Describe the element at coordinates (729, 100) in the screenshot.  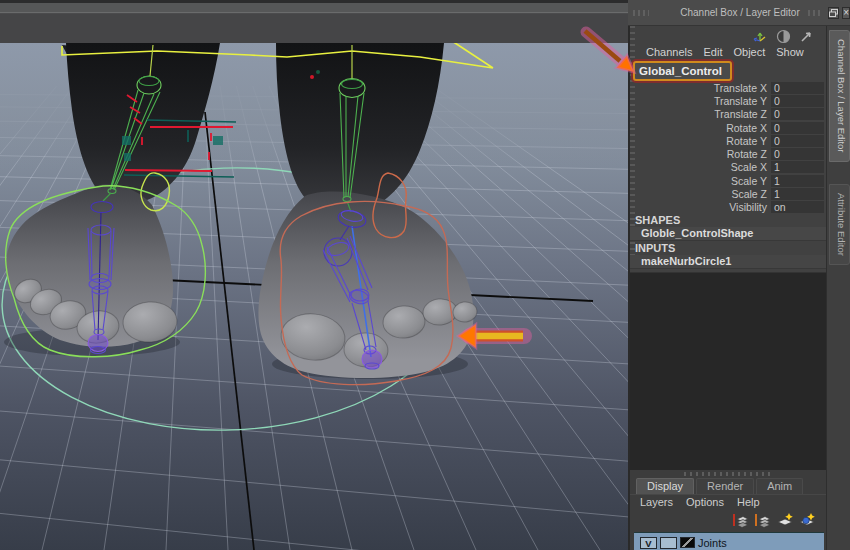
I see `channel-attribute-row: Translate Y0` at that location.